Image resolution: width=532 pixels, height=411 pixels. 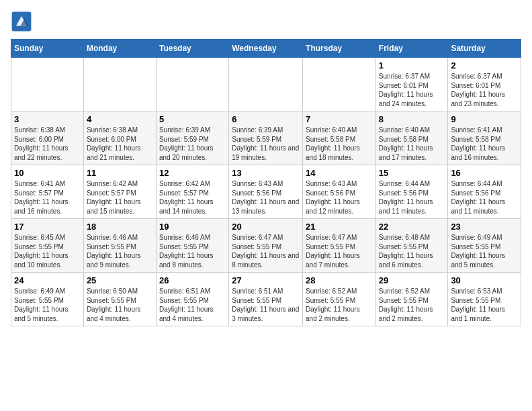 I want to click on calendar-cell: 6Sunrise: 6:39 AM Sunset: 5:59 PM Daylig…, so click(x=266, y=138).